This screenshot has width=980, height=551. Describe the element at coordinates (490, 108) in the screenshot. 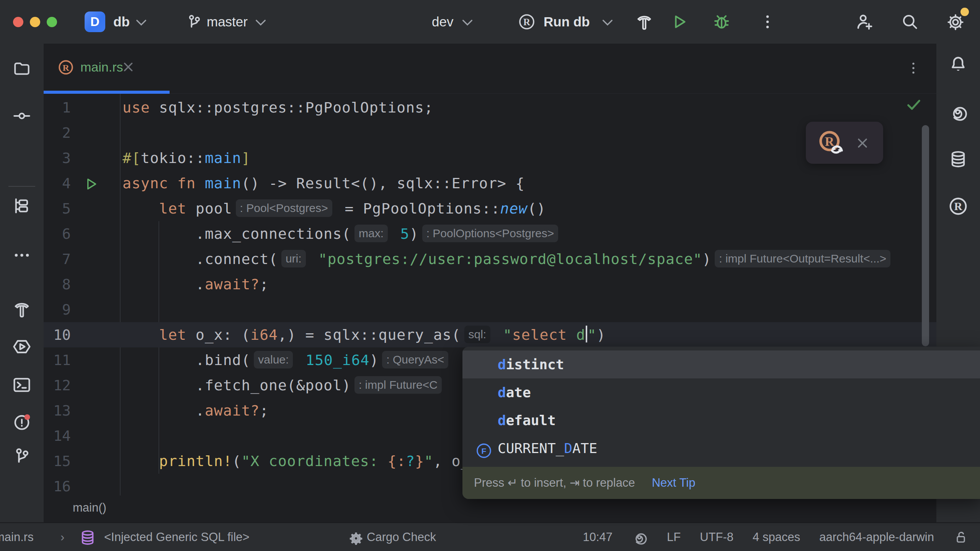

I see `code-line-1: 1use sqlx::postgres::PgPoolOptions;` at that location.